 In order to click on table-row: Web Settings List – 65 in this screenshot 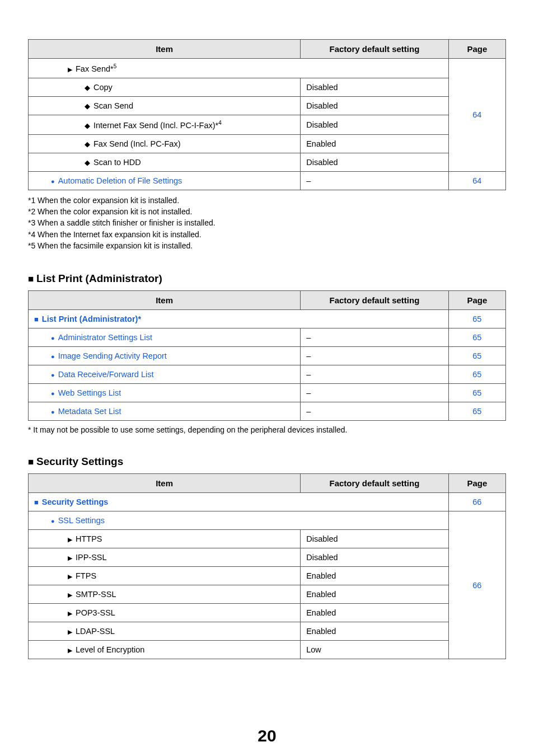, I will do `click(268, 393)`.